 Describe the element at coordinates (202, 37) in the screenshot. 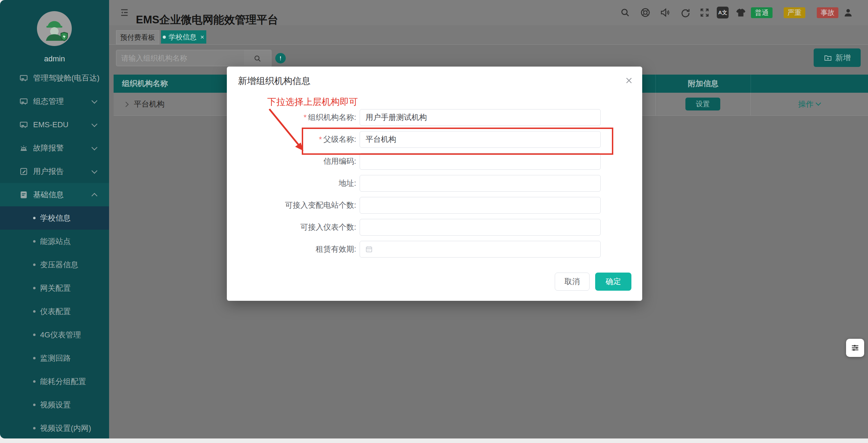

I see `tab-close-icon` at that location.